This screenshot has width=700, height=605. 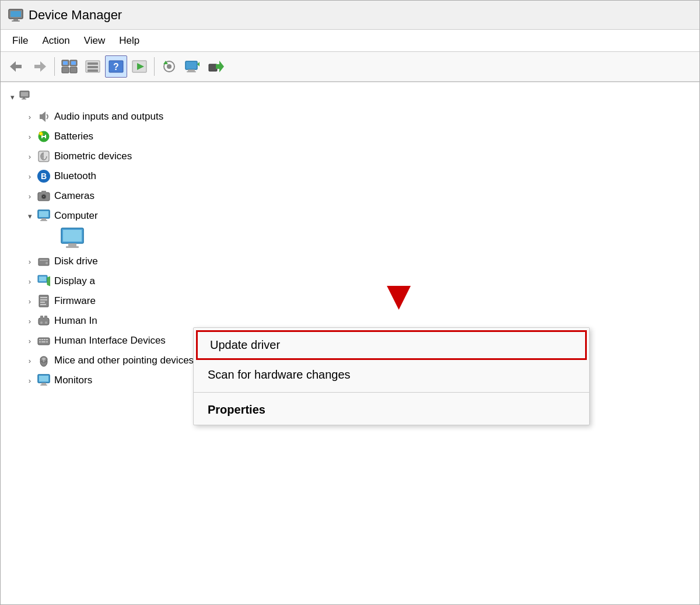 What do you see at coordinates (74, 380) in the screenshot?
I see `monitors-label: Monitors` at bounding box center [74, 380].